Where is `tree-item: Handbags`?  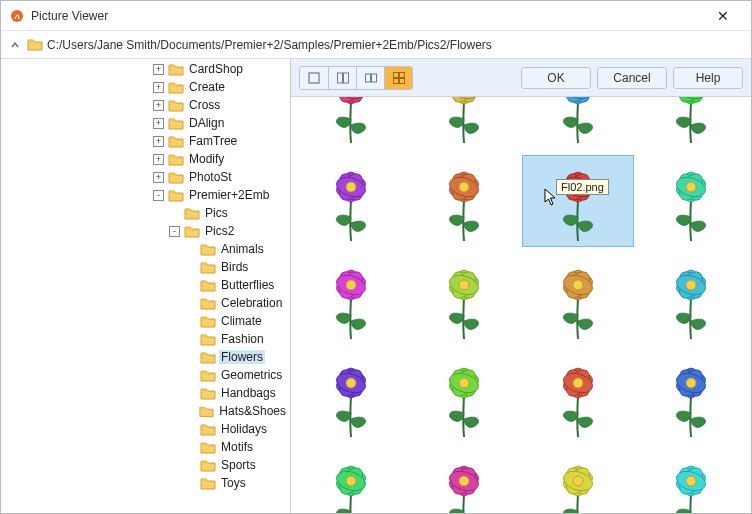
tree-item: Handbags is located at coordinates (144, 393).